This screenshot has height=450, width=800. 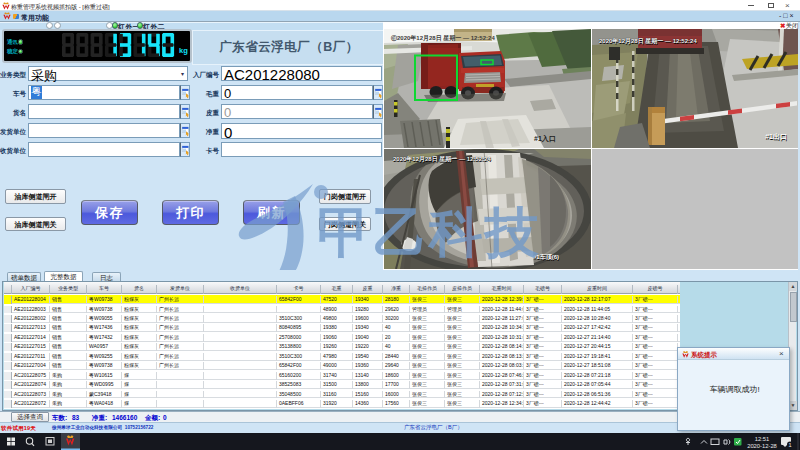 What do you see at coordinates (762, 439) in the screenshot?
I see `svg-text: 12:51` at bounding box center [762, 439].